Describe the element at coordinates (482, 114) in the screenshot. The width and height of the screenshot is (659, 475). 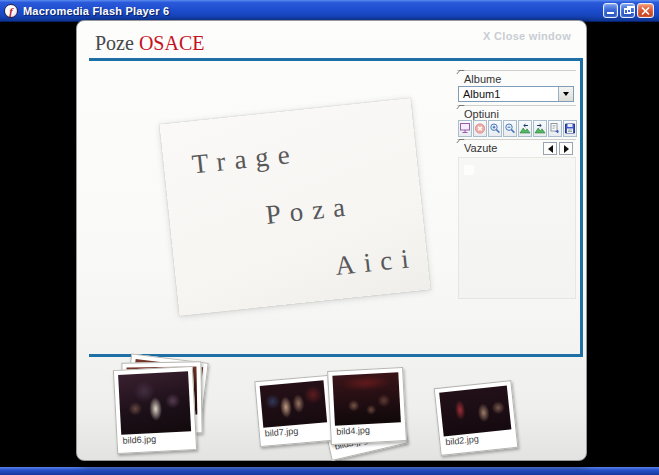
I see `options-section-label: Optiuni` at that location.